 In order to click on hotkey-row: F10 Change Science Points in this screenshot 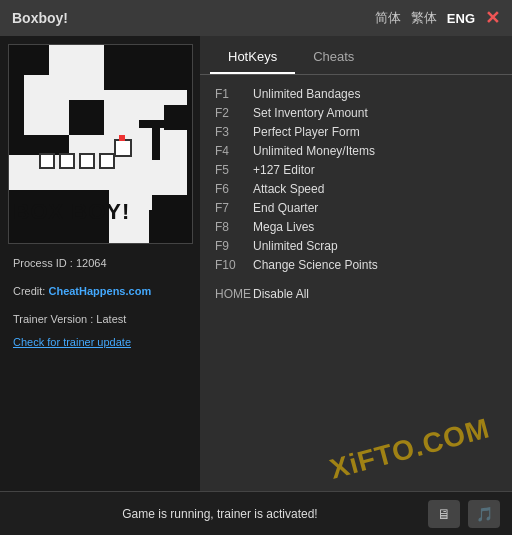, I will do `click(356, 265)`.